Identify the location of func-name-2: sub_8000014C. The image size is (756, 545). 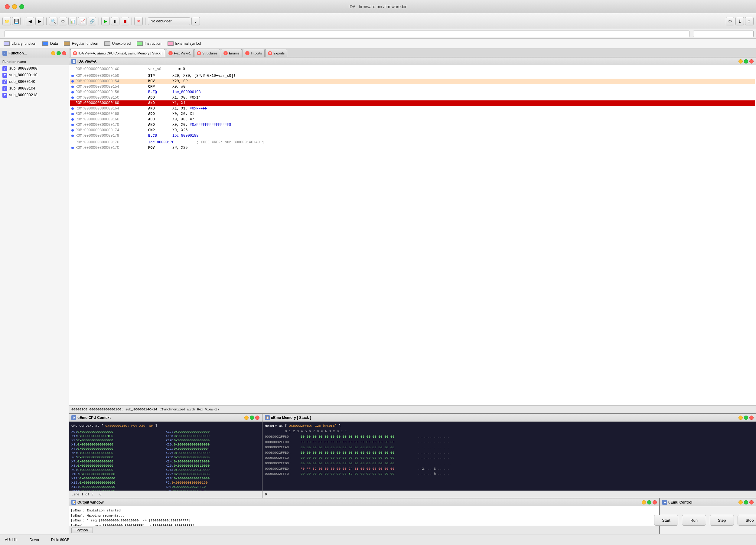
(22, 82).